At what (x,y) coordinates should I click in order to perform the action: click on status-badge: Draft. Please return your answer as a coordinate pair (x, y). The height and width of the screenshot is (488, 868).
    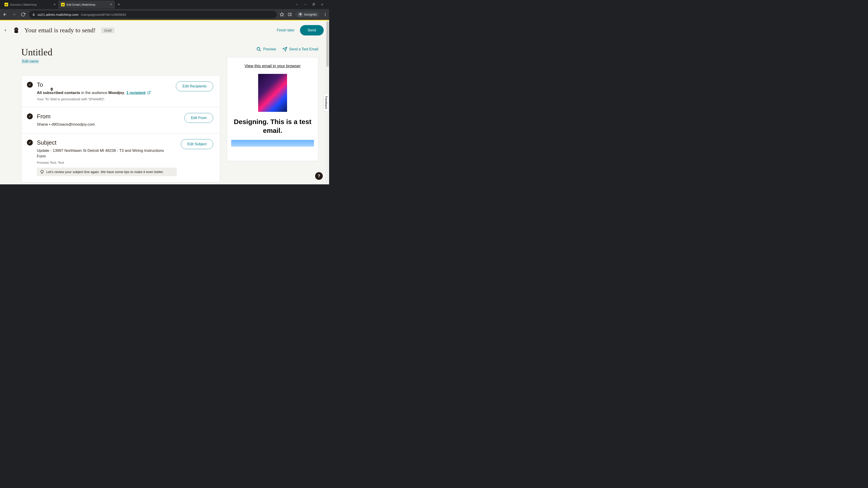
    Looking at the image, I should click on (108, 30).